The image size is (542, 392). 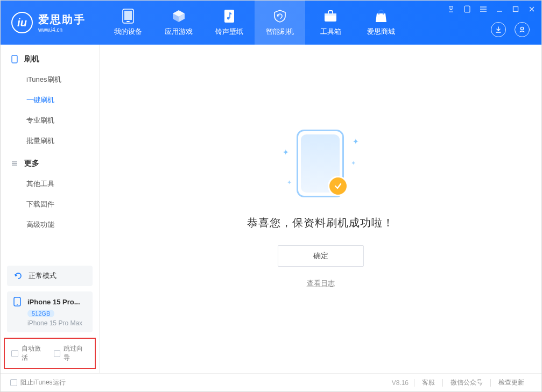 What do you see at coordinates (321, 256) in the screenshot?
I see `ok-button: 确定` at bounding box center [321, 256].